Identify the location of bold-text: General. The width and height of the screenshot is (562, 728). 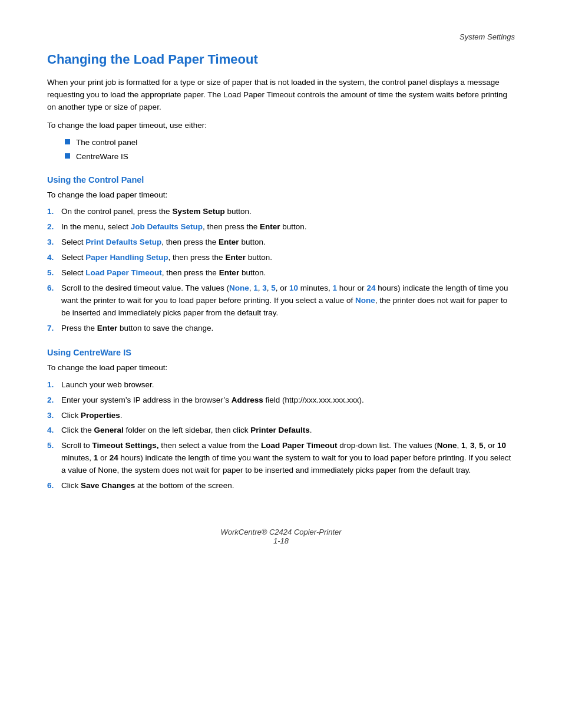
(109, 430).